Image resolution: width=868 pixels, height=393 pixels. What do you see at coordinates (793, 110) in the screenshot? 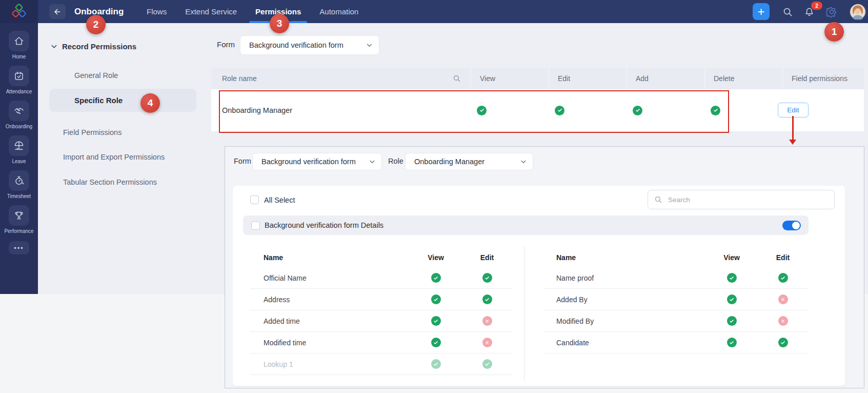
I see `field-permissions-edit-button: Edit` at bounding box center [793, 110].